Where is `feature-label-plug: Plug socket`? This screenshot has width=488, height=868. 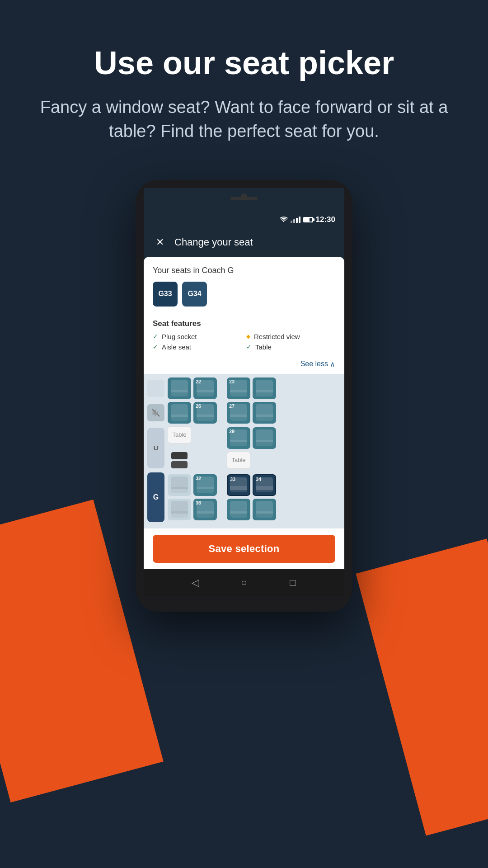
feature-label-plug: Plug socket is located at coordinates (179, 336).